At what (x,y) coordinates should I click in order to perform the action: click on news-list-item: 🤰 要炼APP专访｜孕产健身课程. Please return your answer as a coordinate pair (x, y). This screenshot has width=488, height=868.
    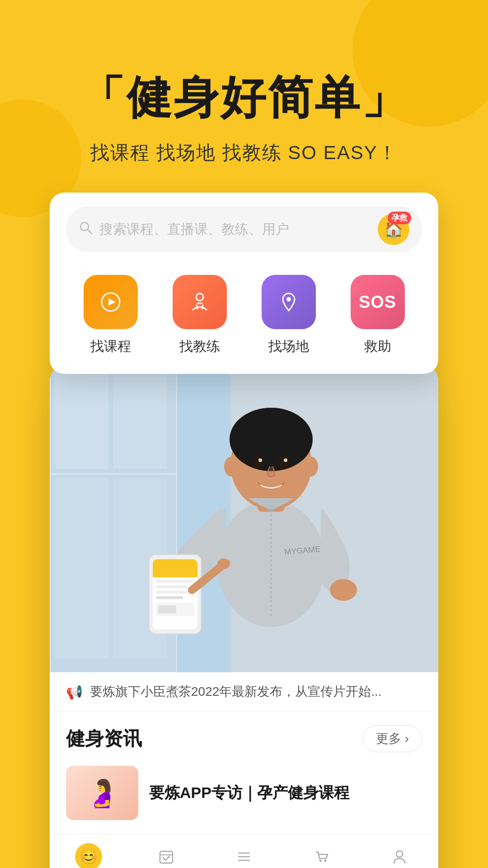
    Looking at the image, I should click on (244, 793).